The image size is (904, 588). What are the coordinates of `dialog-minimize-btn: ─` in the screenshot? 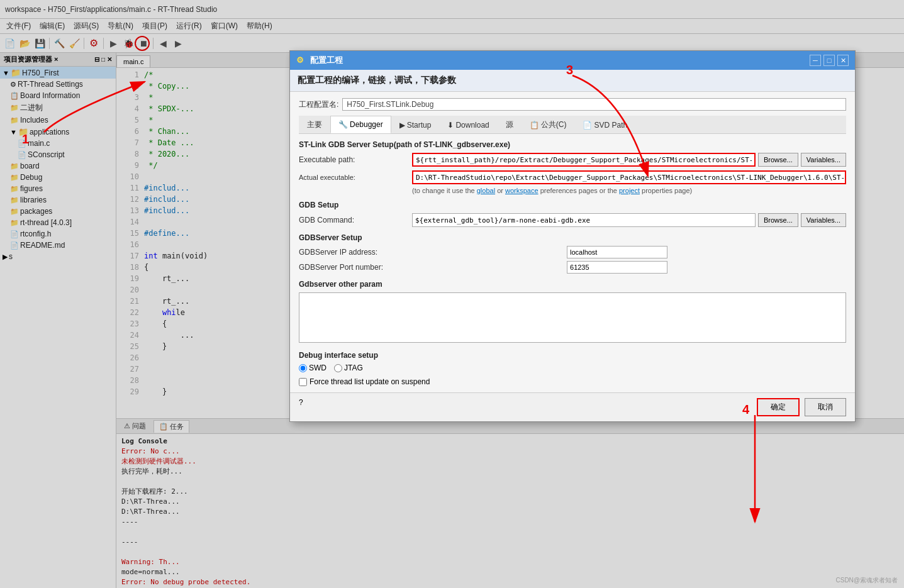 It's located at (815, 60).